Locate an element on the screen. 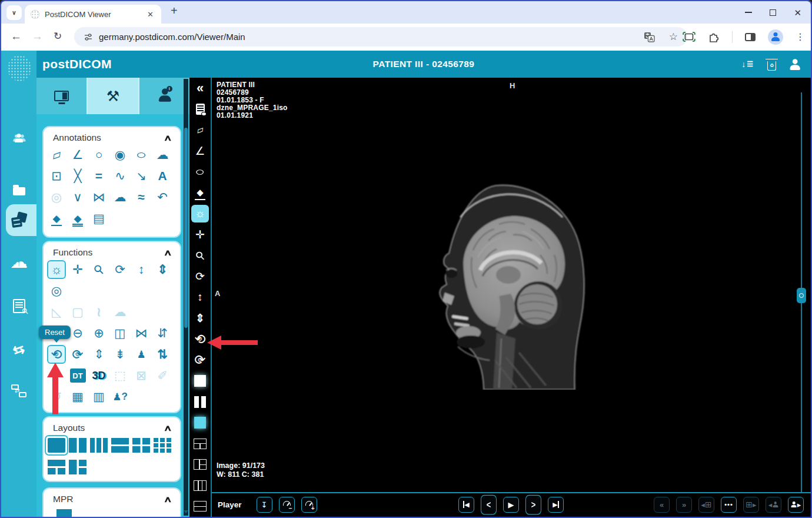 The height and width of the screenshot is (518, 812). toolbar-layout-3col-icon is located at coordinates (200, 486).